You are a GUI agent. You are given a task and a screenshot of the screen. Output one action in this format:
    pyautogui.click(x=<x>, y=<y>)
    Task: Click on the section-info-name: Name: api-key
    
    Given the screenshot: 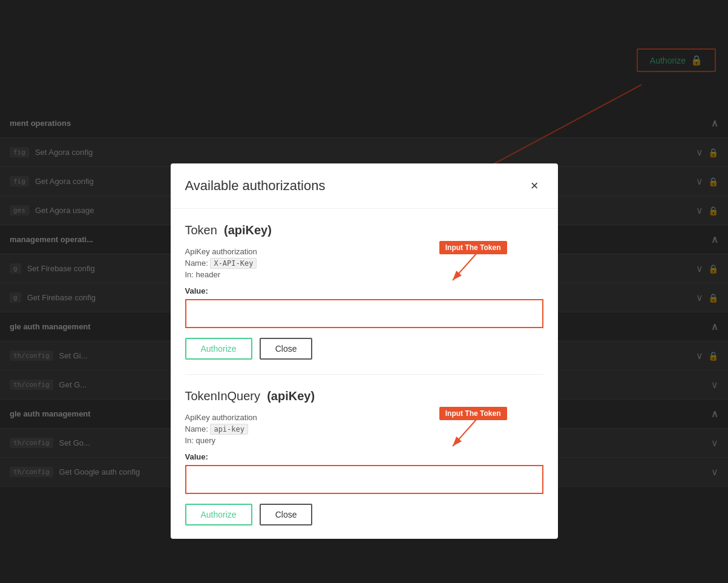 What is the action you would take?
    pyautogui.click(x=364, y=429)
    